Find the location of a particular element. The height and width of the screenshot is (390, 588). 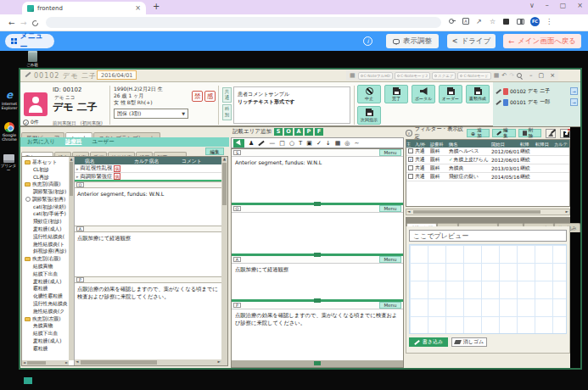

diagnosis-row: 両調節緊張症 病 is located at coordinates (148, 177).